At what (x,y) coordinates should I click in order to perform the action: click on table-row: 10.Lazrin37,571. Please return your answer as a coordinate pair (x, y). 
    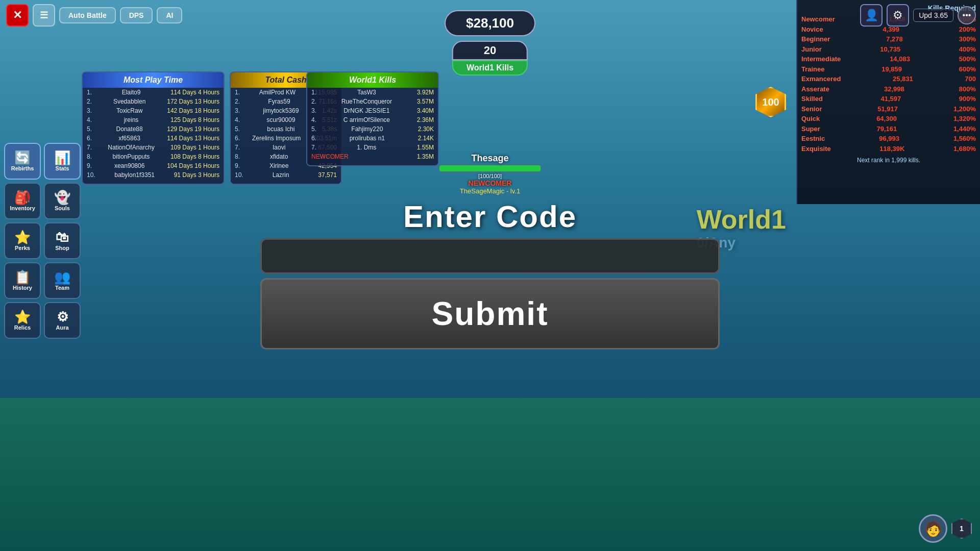
    Looking at the image, I should click on (286, 175).